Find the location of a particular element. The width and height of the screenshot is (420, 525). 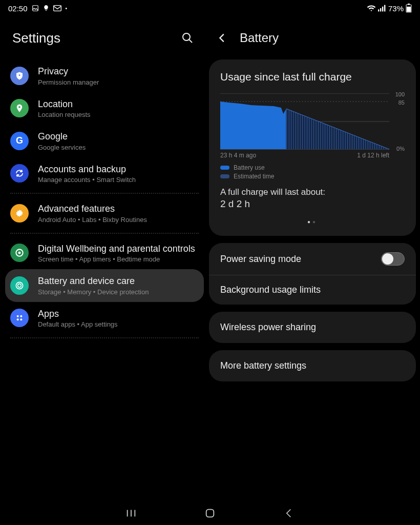

settings-item-title: Apps is located at coordinates (78, 314).